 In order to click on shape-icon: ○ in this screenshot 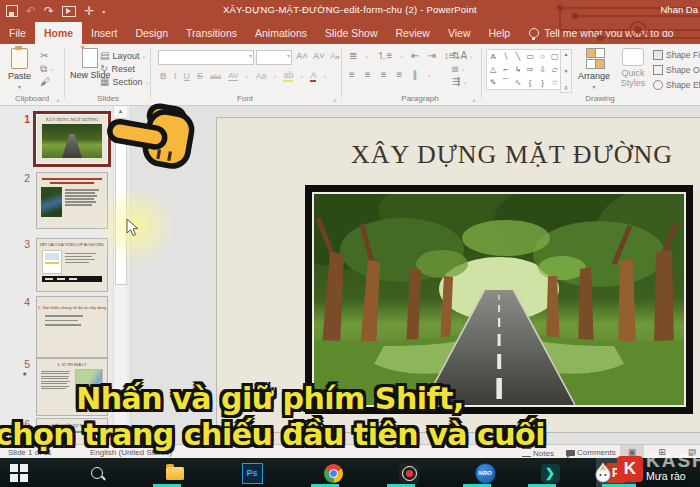, I will do `click(542, 56)`.